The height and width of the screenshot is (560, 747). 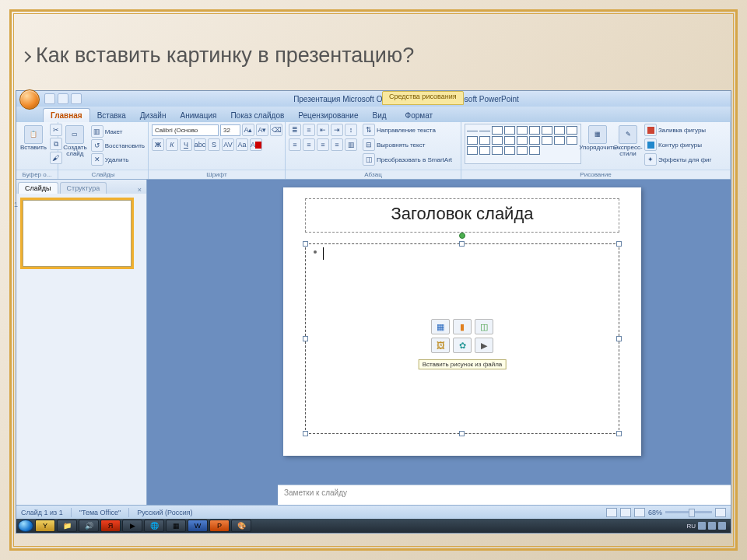 I want to click on font-color-button: A, so click(x=256, y=145).